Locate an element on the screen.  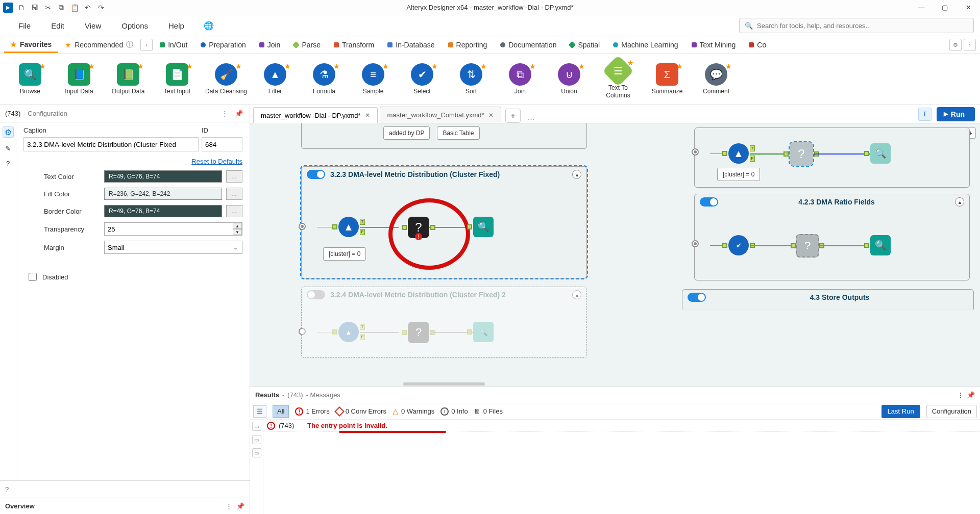
canvas-container-r1: ▲ T F ? 🔍 is located at coordinates (832, 158).